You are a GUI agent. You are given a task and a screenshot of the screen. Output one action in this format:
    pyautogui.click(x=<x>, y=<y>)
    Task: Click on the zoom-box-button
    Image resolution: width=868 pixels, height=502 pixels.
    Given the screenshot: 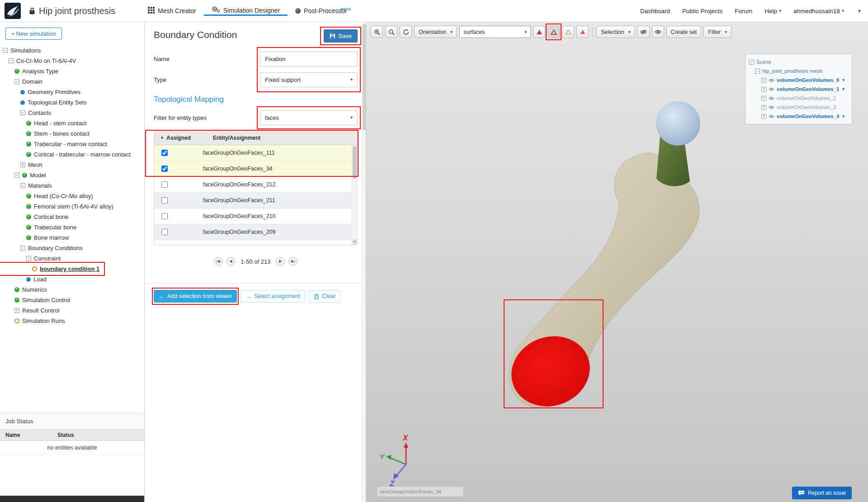 What is the action you would take?
    pyautogui.click(x=377, y=32)
    